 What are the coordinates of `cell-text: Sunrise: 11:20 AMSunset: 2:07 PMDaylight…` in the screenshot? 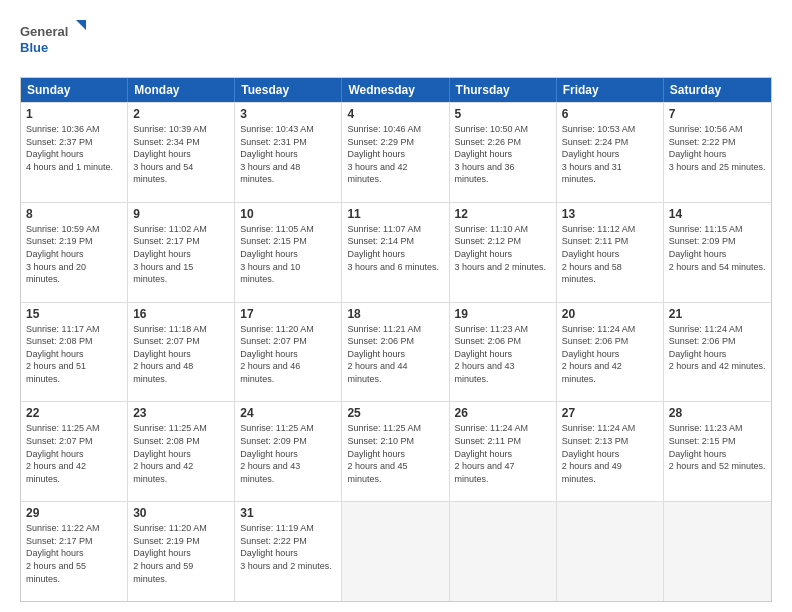 It's located at (277, 354).